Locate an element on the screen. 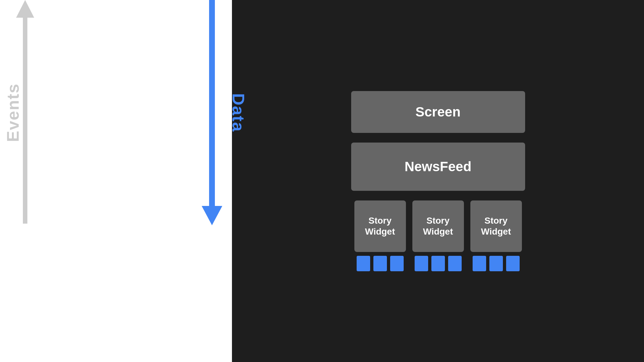  events-label: Events is located at coordinates (13, 113).